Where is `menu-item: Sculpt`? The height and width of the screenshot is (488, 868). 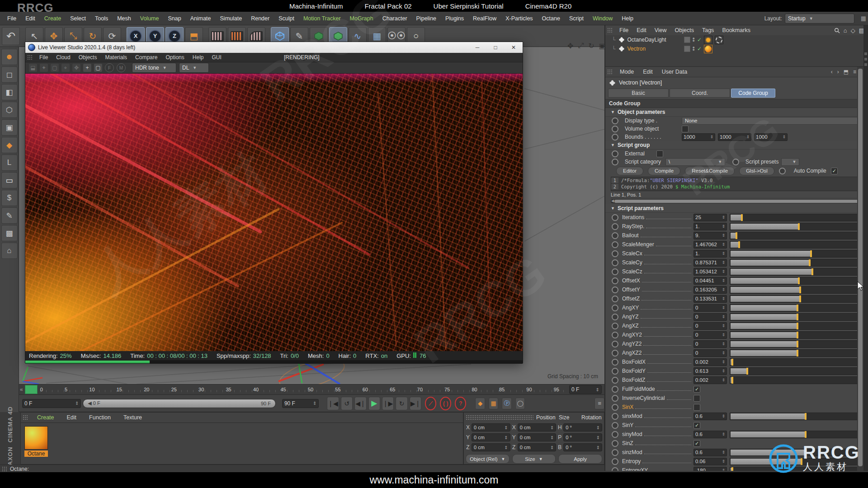 menu-item: Sculpt is located at coordinates (287, 19).